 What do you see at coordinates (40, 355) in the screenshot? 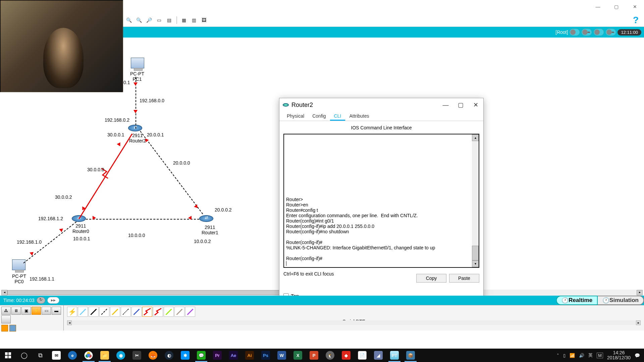
I see `task-view-button: ⧉` at bounding box center [40, 355].